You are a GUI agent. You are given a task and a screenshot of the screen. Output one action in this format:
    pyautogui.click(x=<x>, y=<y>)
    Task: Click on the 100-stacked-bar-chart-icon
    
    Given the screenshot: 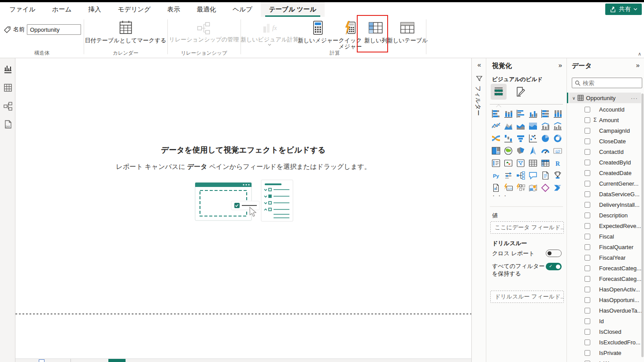 What is the action you would take?
    pyautogui.click(x=545, y=114)
    